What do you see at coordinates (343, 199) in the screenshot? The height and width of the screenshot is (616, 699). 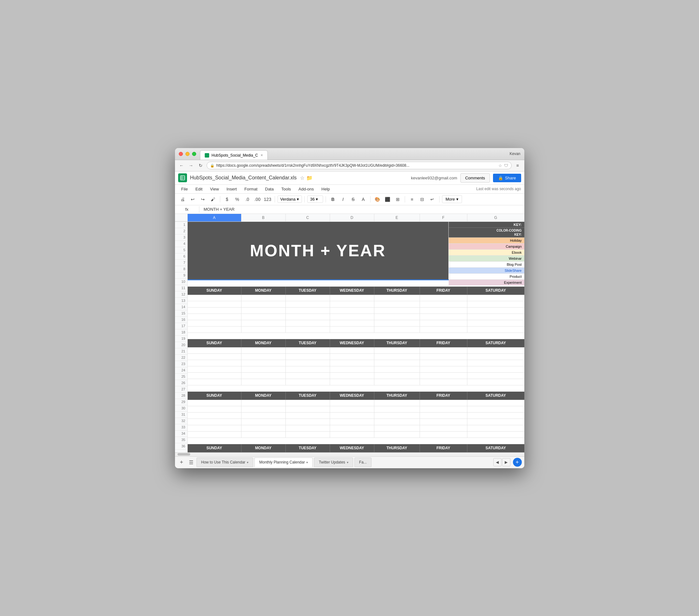 I see `italic-button: I` at bounding box center [343, 199].